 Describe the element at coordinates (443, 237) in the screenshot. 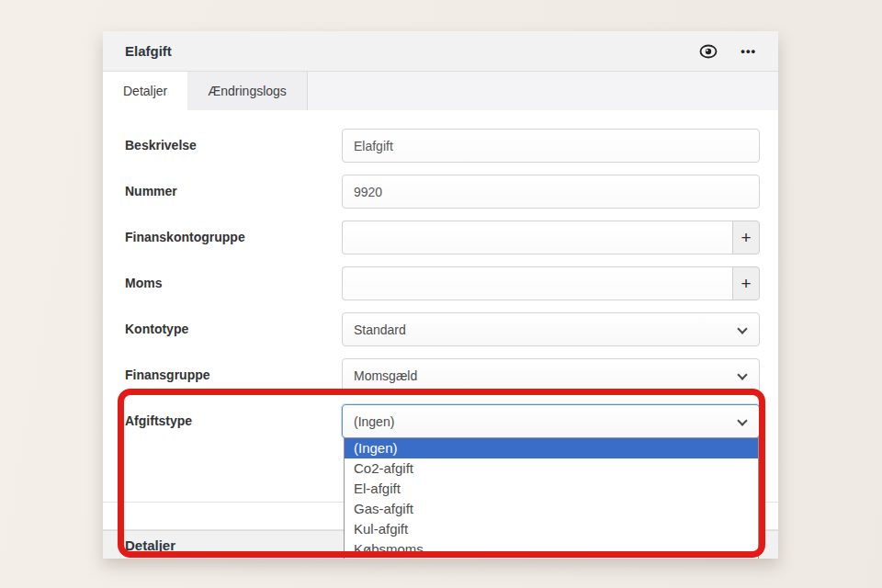

I see `form-row-finanskontogruppe: Finanskontogruppe +` at that location.